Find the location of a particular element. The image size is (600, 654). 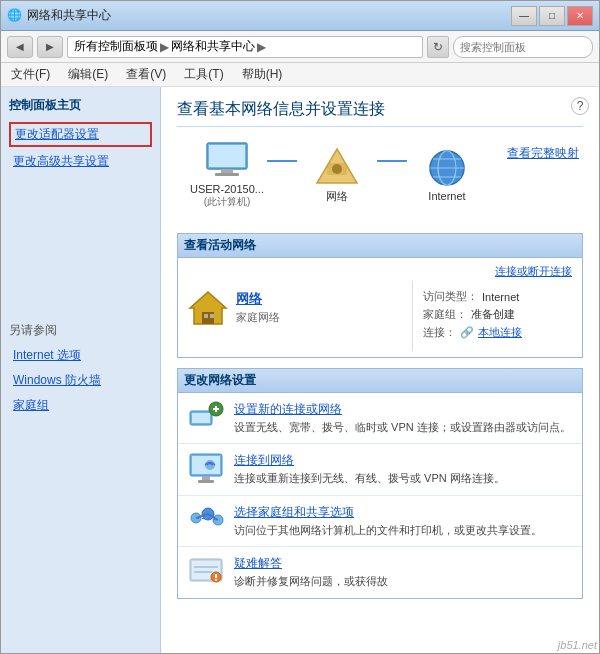

path-home: 所有控制面板项 is located at coordinates (116, 46).